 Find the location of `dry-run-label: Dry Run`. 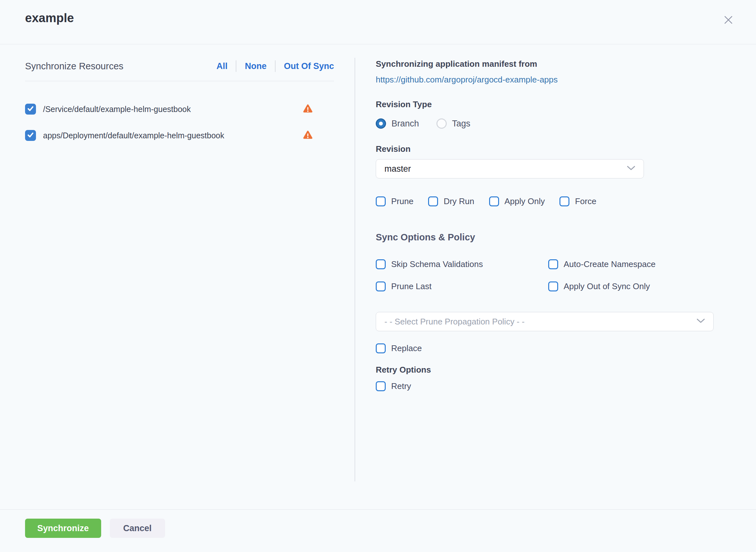

dry-run-label: Dry Run is located at coordinates (459, 201).